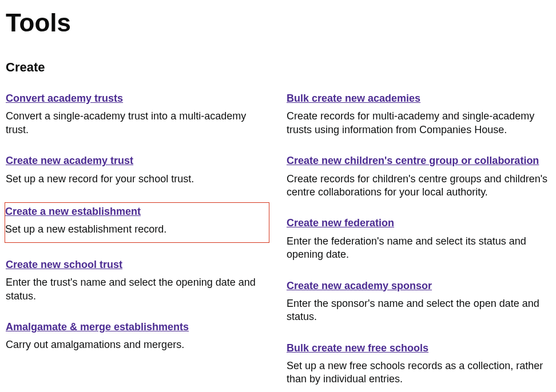  I want to click on tool-link: Create new academy sponsor, so click(359, 286).